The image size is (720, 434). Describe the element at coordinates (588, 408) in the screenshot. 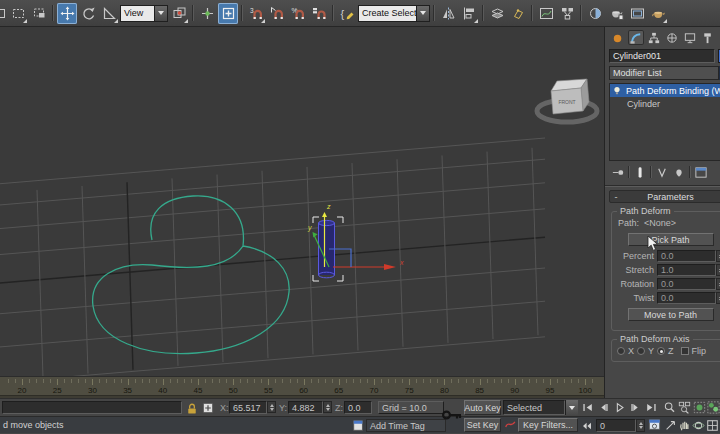

I see `go-to-start-button` at that location.